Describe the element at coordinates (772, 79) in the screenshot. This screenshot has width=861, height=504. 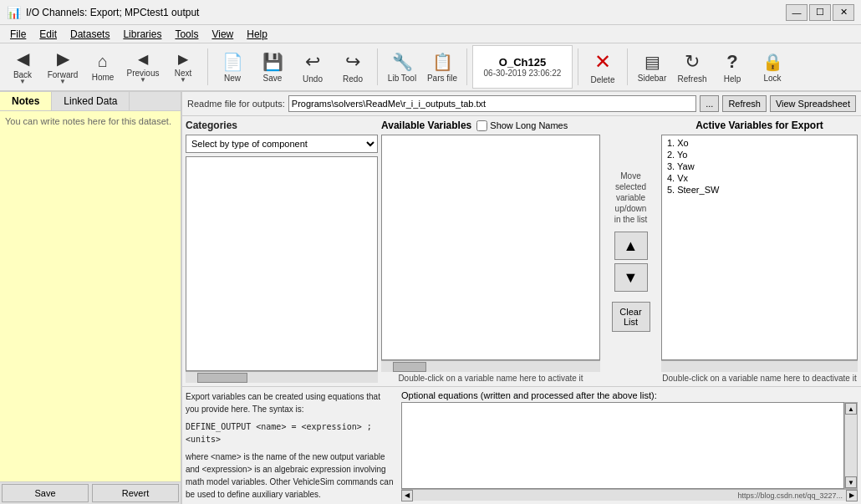
I see `lock-label: Lock` at that location.